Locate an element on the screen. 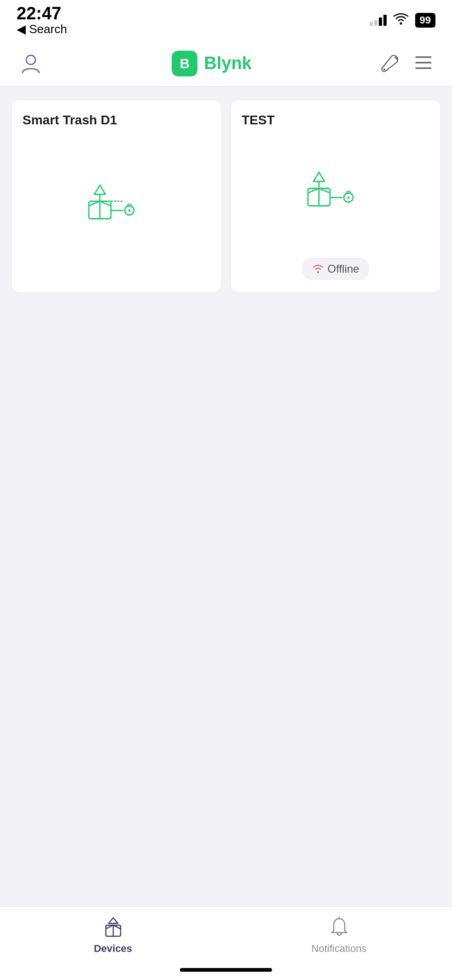  status-time: 22:47 is located at coordinates (39, 13).